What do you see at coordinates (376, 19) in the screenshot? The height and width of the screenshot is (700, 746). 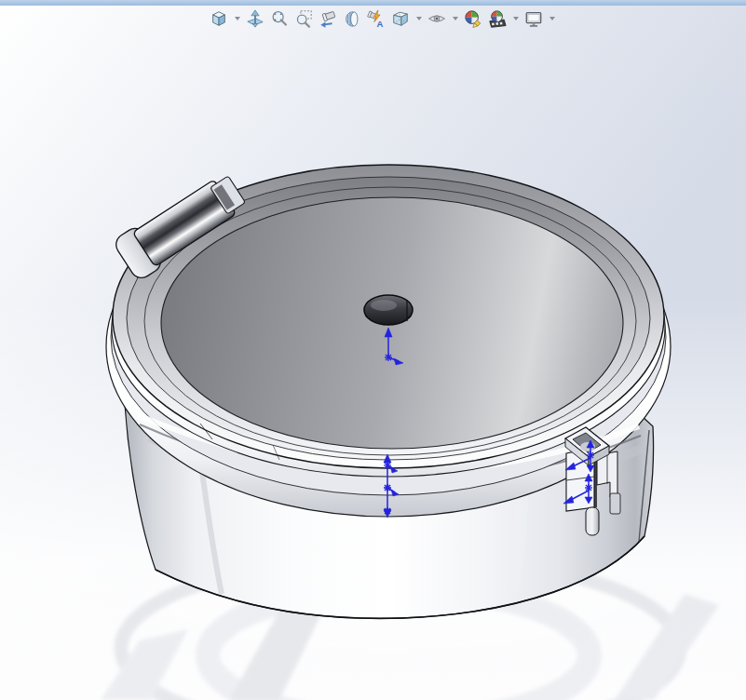 I see `dynamic-annotation-views-button` at bounding box center [376, 19].